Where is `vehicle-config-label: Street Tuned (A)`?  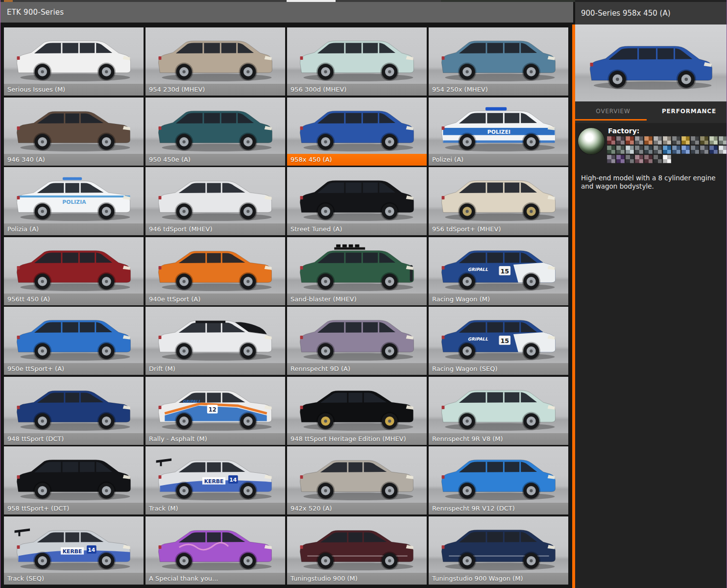
vehicle-config-label: Street Tuned (A) is located at coordinates (357, 229).